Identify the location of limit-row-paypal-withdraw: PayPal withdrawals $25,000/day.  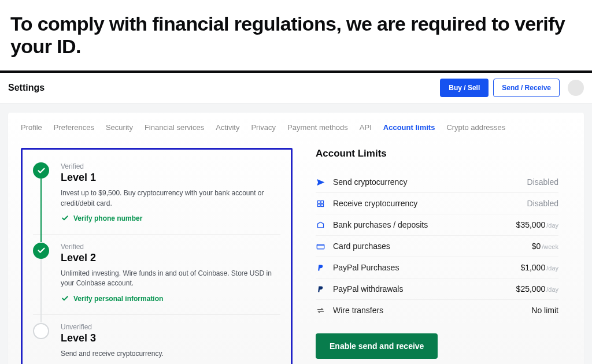
(437, 289).